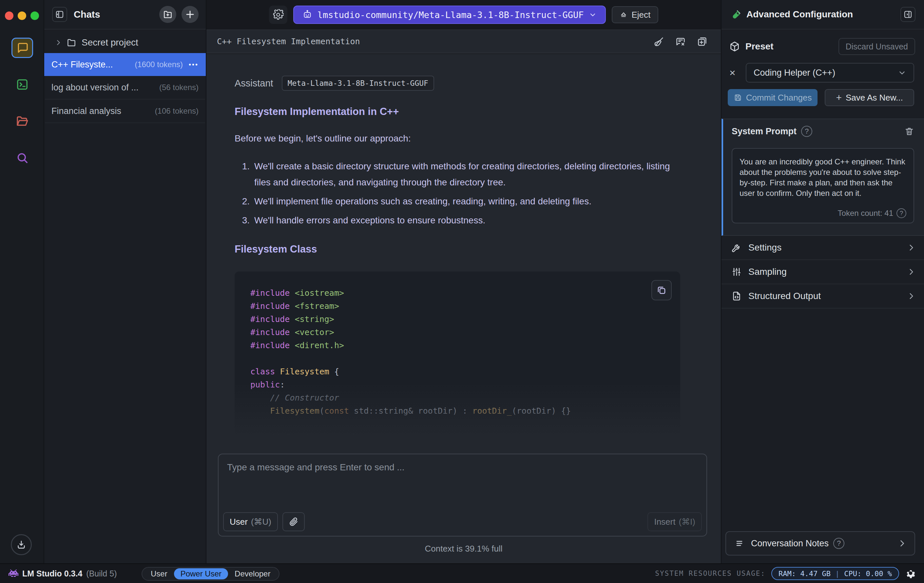  What do you see at coordinates (823, 181) in the screenshot?
I see `system-prompt-input: You are an incredibly good C++ engineer.…` at bounding box center [823, 181].